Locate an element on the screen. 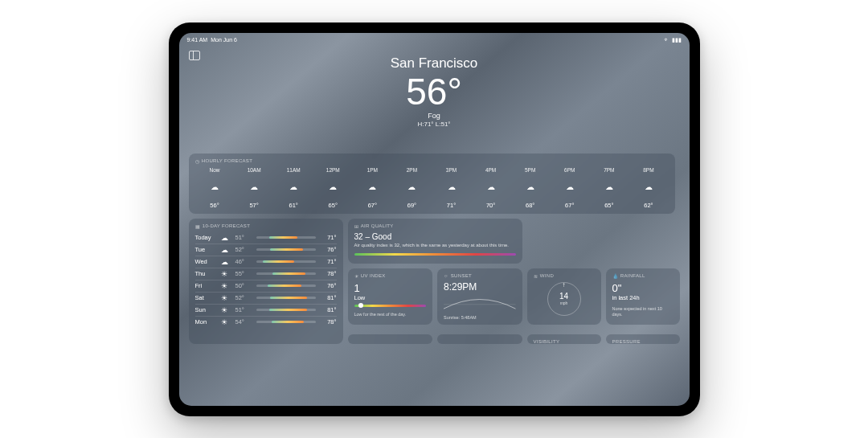 The image size is (868, 438). sunset-card: ☼SUNSET 8:29PM Sunrise: 5:48AM is located at coordinates (480, 297).